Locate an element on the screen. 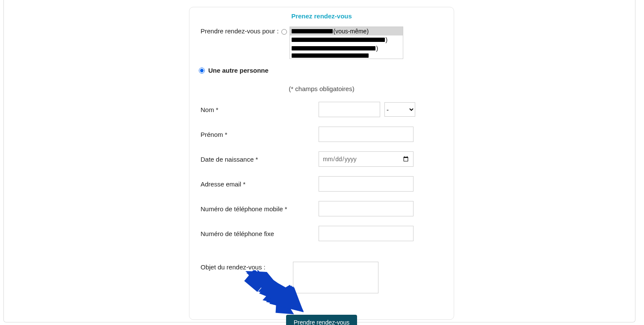 This screenshot has height=325, width=644. field-nom: Nom * - is located at coordinates (322, 109).